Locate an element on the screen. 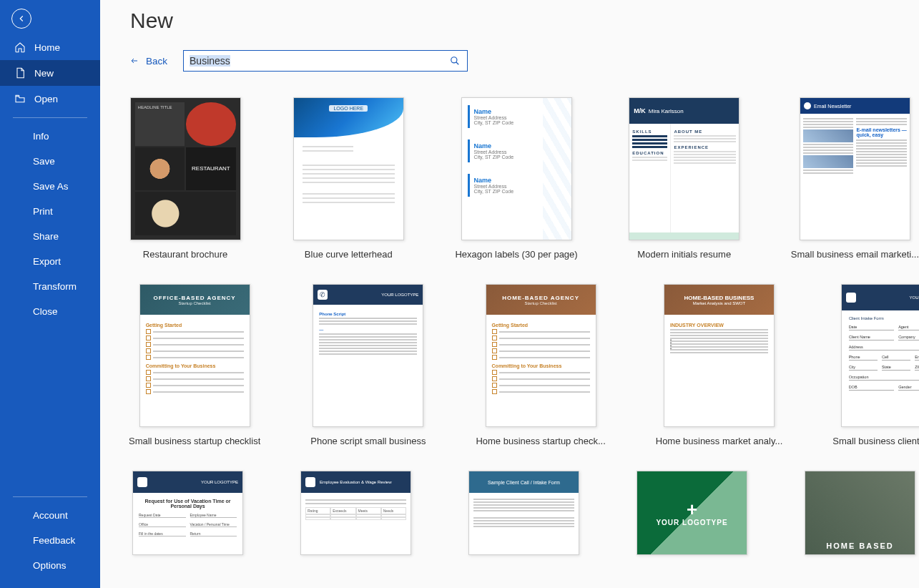 This screenshot has height=588, width=919. template-modern-initials-resume: M/KMira Karlsson SKILLS EDUCATION ABOUT … is located at coordinates (684, 179).